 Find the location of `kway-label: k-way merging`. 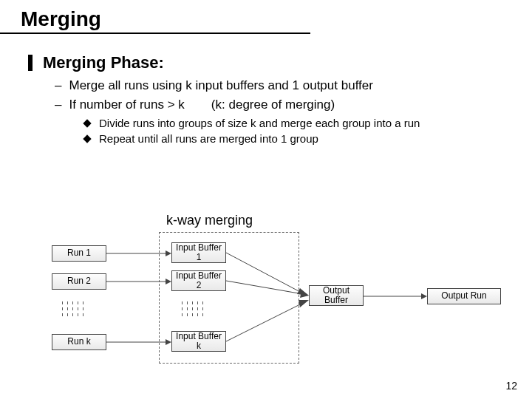

kway-label: k-way merging is located at coordinates (210, 220).